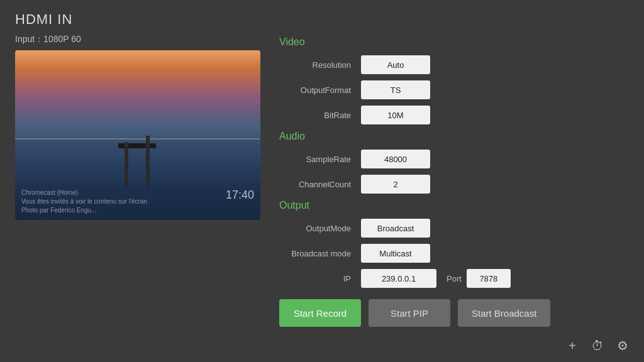 The height and width of the screenshot is (362, 644). What do you see at coordinates (597, 346) in the screenshot?
I see `bottom-toolbar: + ⏱ ⚙` at bounding box center [597, 346].